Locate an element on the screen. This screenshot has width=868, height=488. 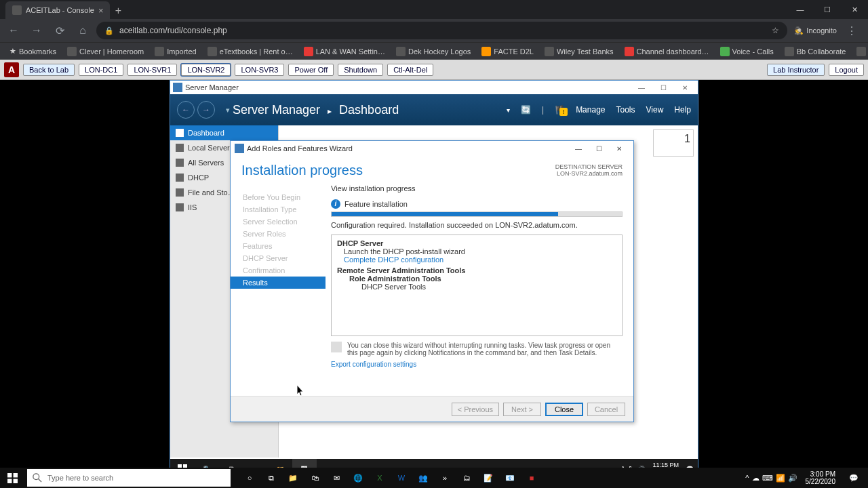
menu-icon: ⋮ is located at coordinates (852, 30).